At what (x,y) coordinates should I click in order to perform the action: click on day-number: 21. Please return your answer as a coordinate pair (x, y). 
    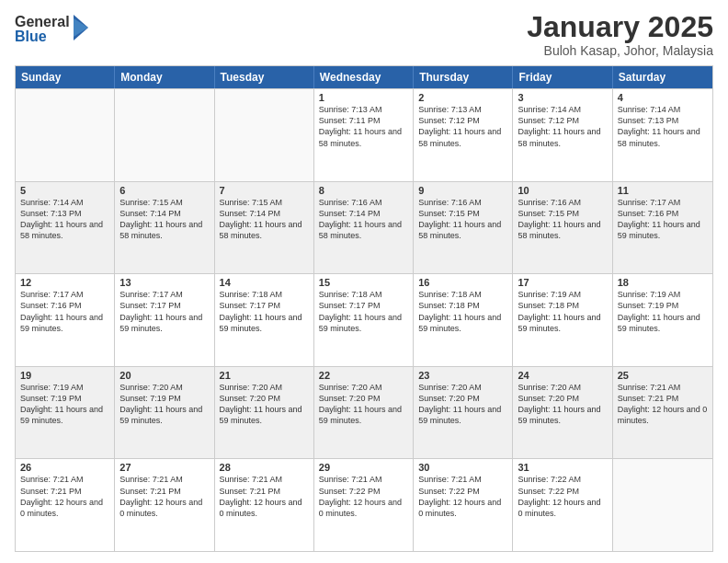
    Looking at the image, I should click on (265, 375).